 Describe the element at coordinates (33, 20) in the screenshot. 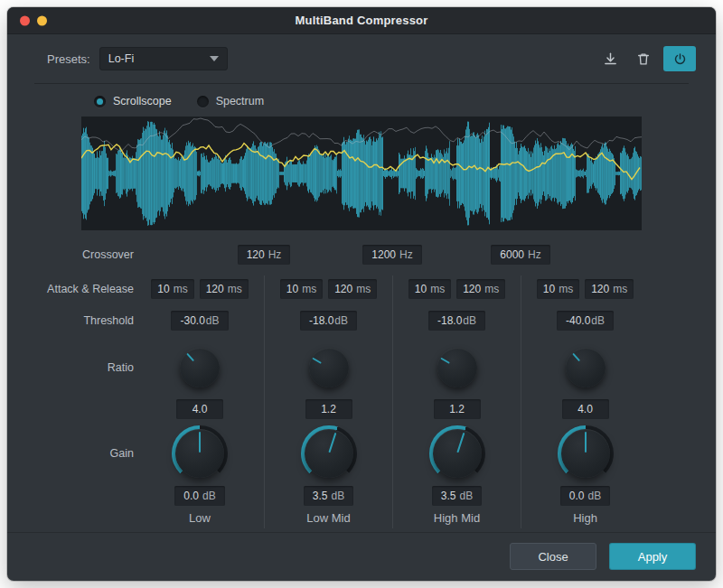

I see `traffic-lights` at that location.